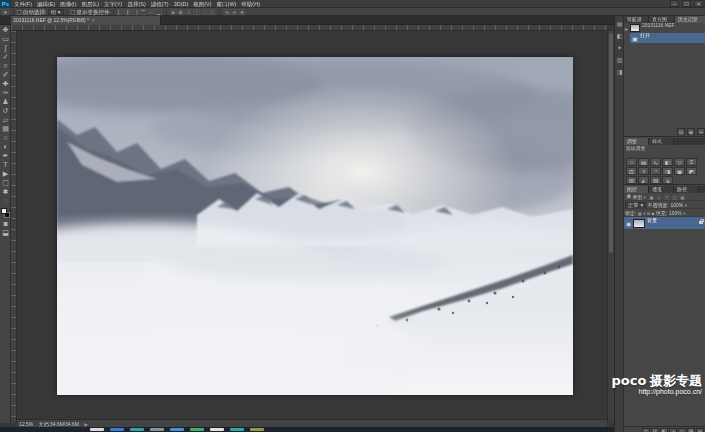 This screenshot has height=432, width=705. Describe the element at coordinates (636, 20) in the screenshot. I see `panel-tab: 导航器` at that location.